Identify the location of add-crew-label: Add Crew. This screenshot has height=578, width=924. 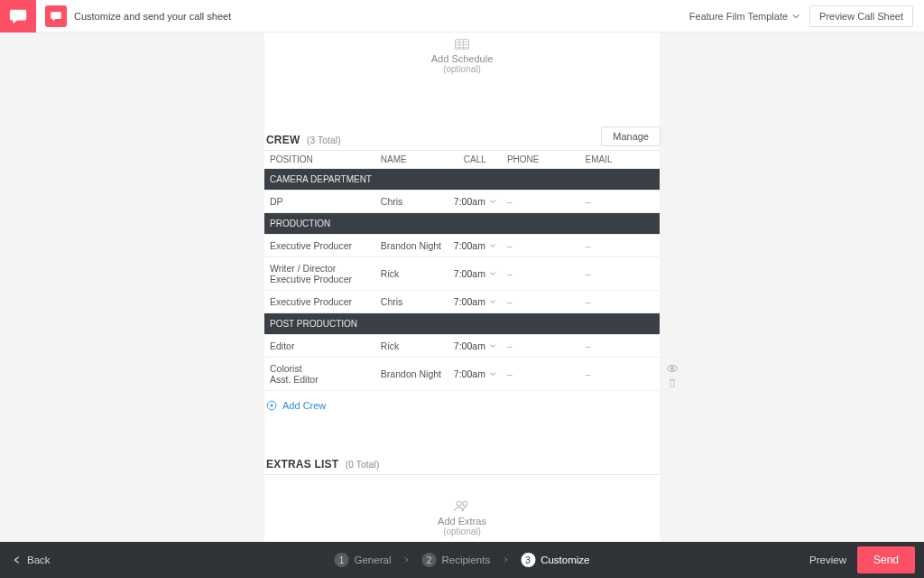
(304, 406).